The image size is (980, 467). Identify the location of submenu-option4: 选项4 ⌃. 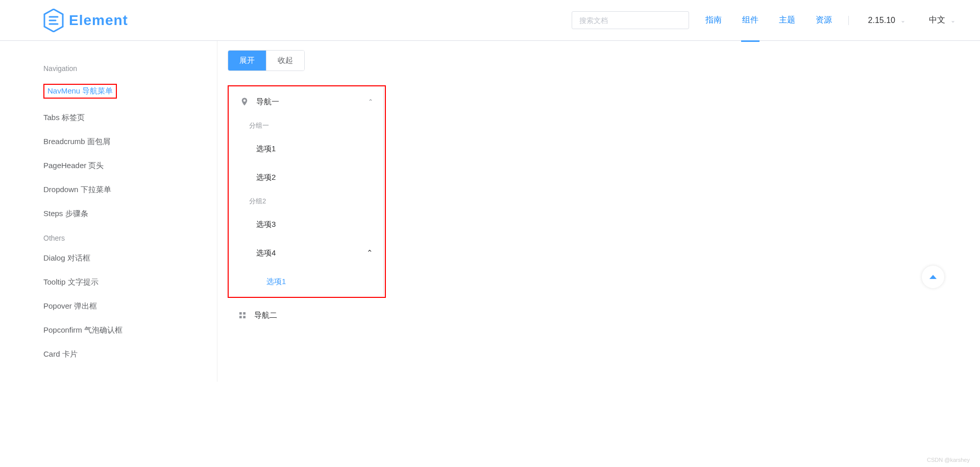
(306, 253).